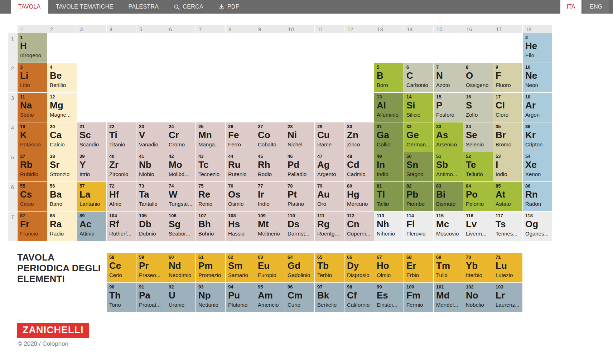  What do you see at coordinates (359, 196) in the screenshot?
I see `element-Hg: 80HgMercurio` at bounding box center [359, 196].